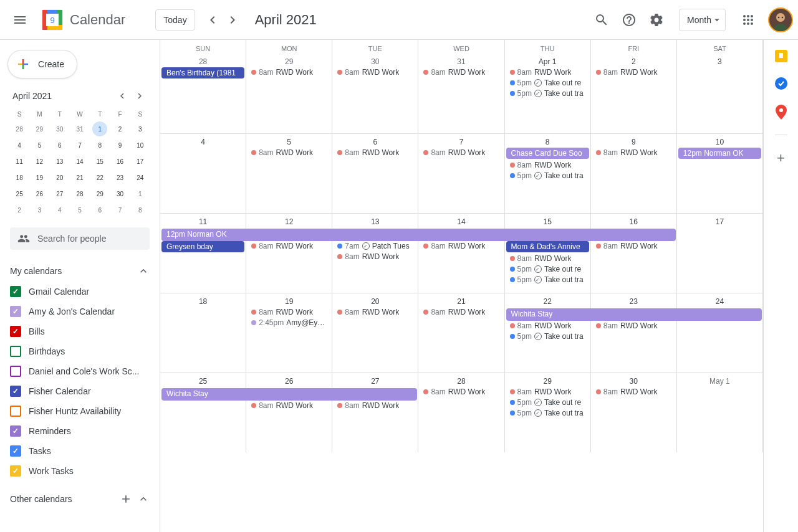 The image size is (798, 532). Describe the element at coordinates (126, 499) in the screenshot. I see `plus-icon` at that location.